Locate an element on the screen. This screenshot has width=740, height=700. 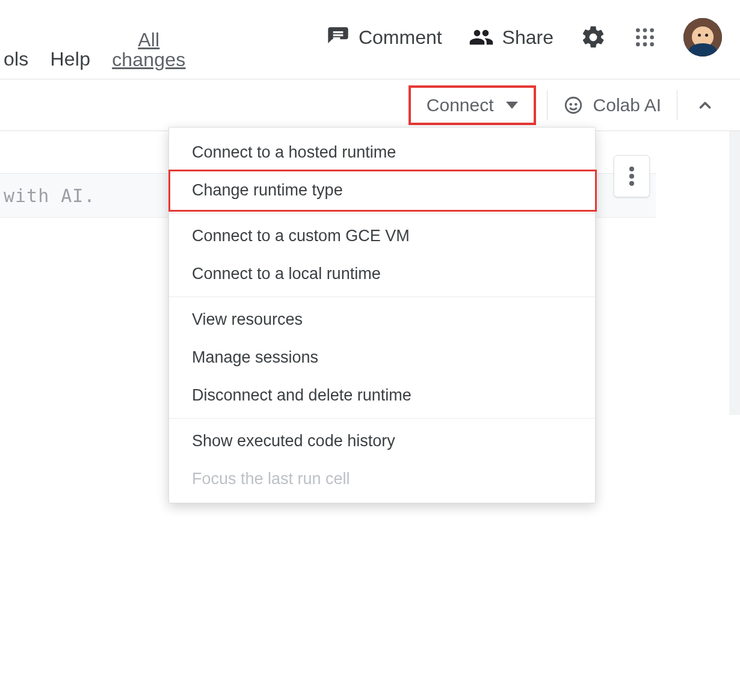
colab-ai-button: Colab AI is located at coordinates (612, 105).